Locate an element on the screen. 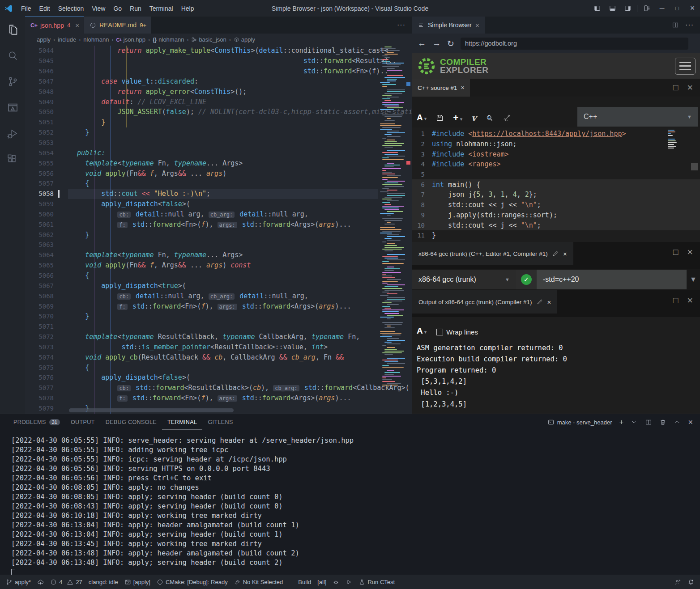  status-play is located at coordinates (349, 582).